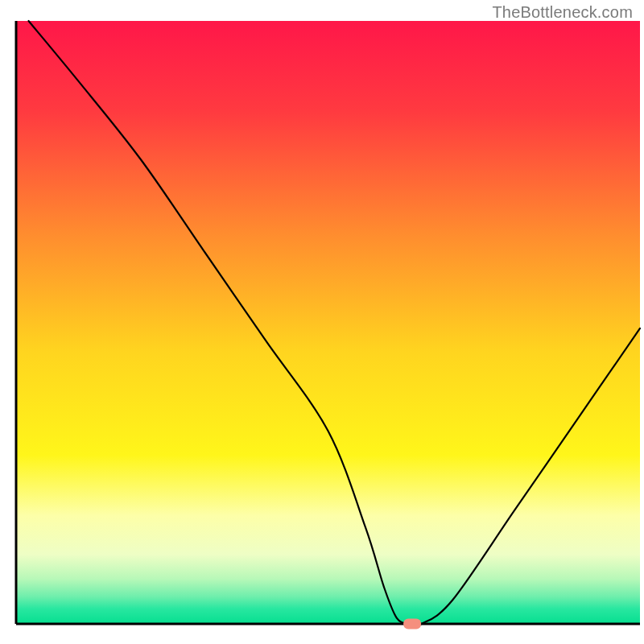  What do you see at coordinates (412, 625) in the screenshot?
I see `optimal-point-marker` at bounding box center [412, 625].